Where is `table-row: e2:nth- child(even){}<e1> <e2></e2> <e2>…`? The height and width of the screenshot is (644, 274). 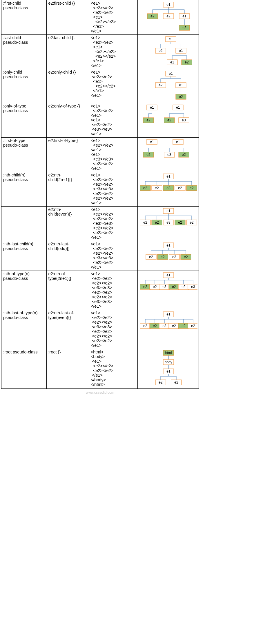 table-row: e2:nth- child(even){}<e1> <e2></e2> <e2>… is located at coordinates (100, 224).